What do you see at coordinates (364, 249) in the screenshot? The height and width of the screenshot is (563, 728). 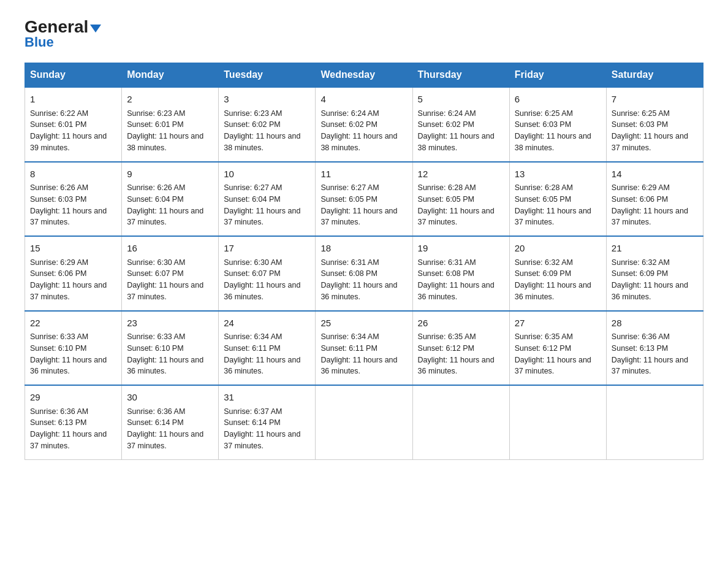 I see `day-number: 18` at bounding box center [364, 249].